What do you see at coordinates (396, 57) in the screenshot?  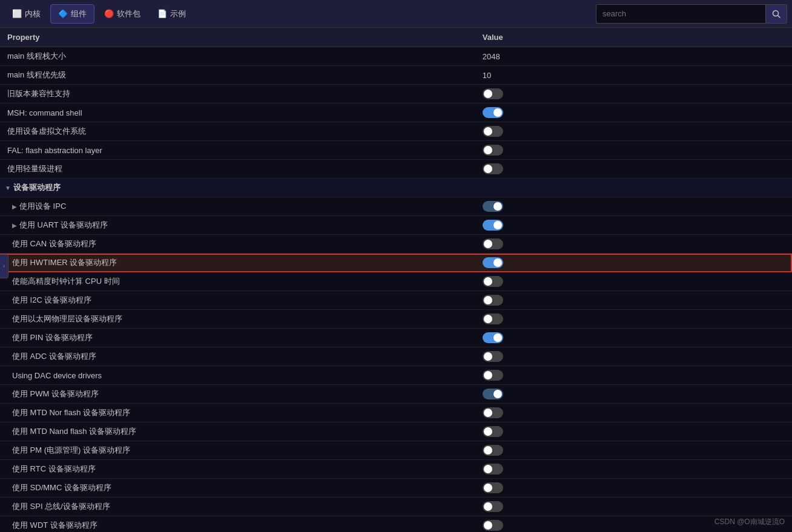 I see `table-row: main 线程栈大小2048` at bounding box center [396, 57].